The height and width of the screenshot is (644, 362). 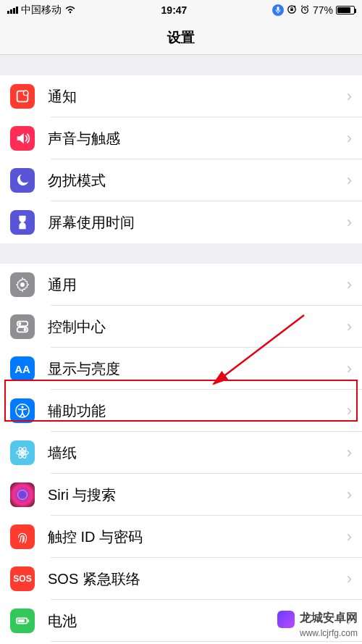 I want to click on wifi-icon, so click(x=70, y=10).